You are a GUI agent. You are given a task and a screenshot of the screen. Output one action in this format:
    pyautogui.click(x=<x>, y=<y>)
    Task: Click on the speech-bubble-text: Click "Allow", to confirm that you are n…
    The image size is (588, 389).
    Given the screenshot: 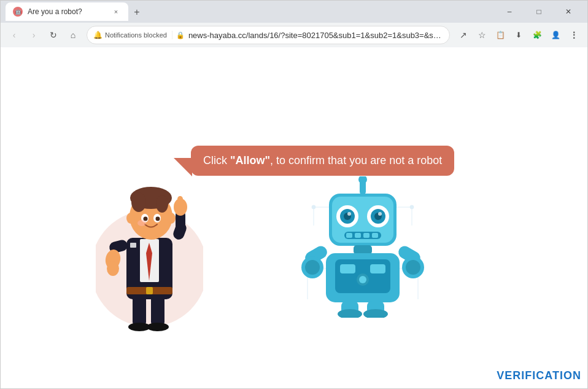 What is the action you would take?
    pyautogui.click(x=323, y=160)
    